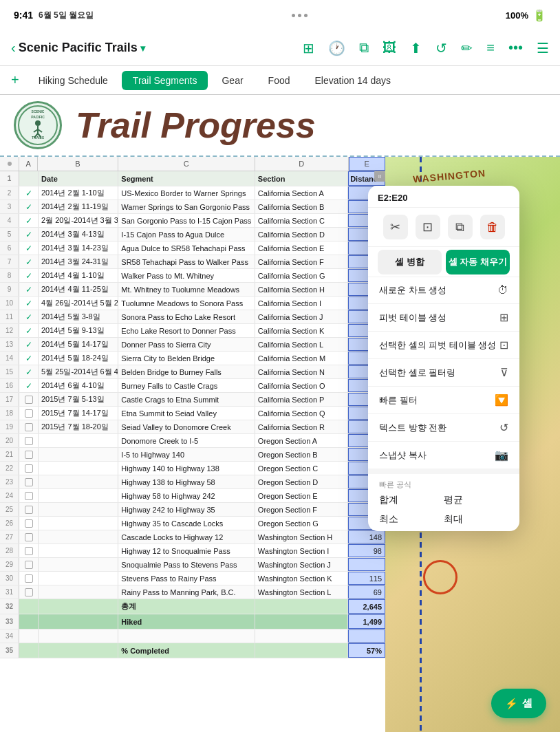 This screenshot has width=560, height=732. I want to click on cell-32d, so click(302, 607).